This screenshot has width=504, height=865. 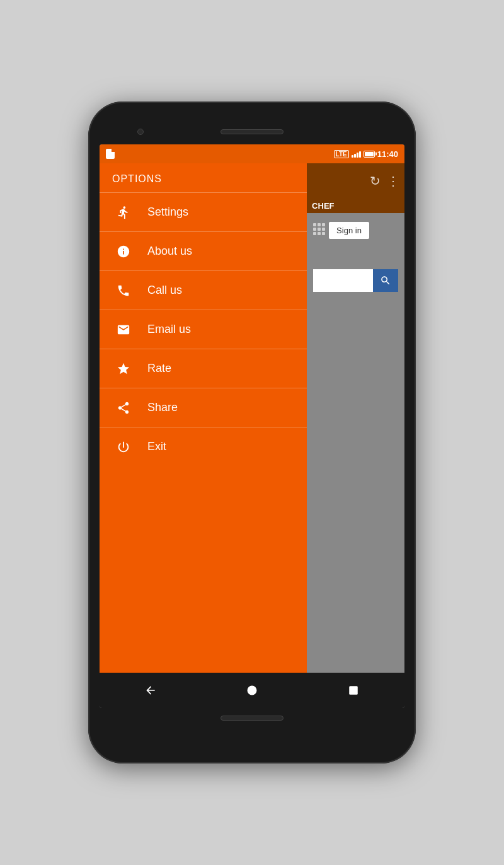 What do you see at coordinates (203, 407) in the screenshot?
I see `menu-item-share: Share` at bounding box center [203, 407].